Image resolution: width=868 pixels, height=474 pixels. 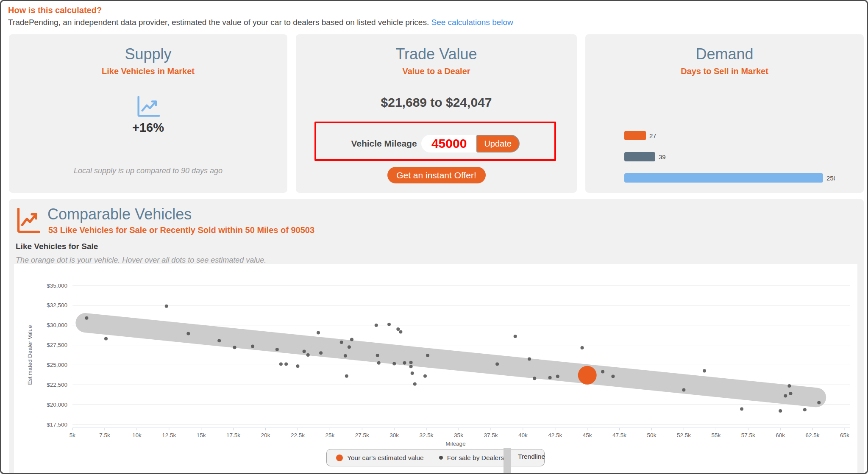 I want to click on svg-text: 47.5k, so click(x=620, y=435).